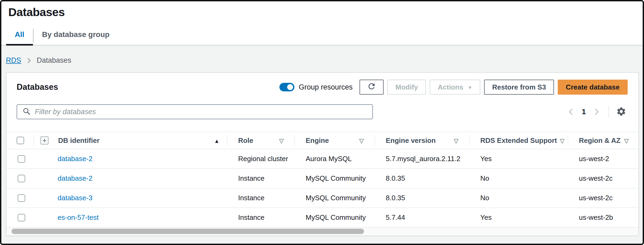 The image size is (644, 245). I want to click on table-row: database-3 Instance MySQL Community 8.0.…, so click(323, 198).